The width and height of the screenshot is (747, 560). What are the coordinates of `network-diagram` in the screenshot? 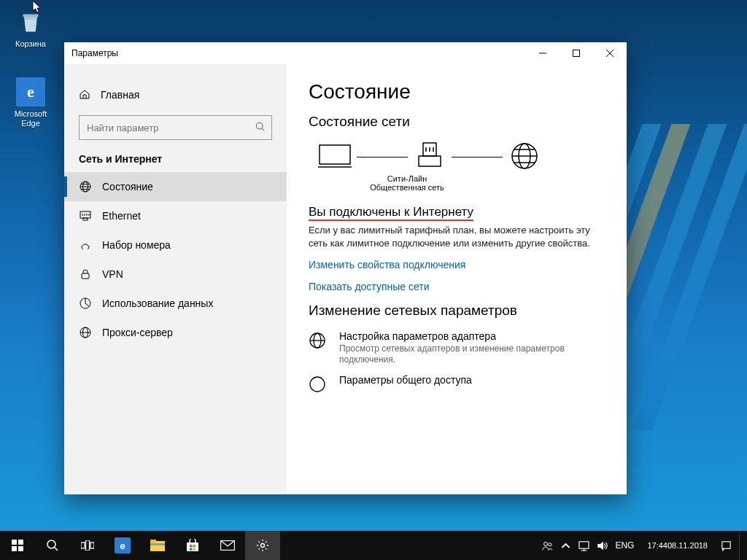 It's located at (460, 158).